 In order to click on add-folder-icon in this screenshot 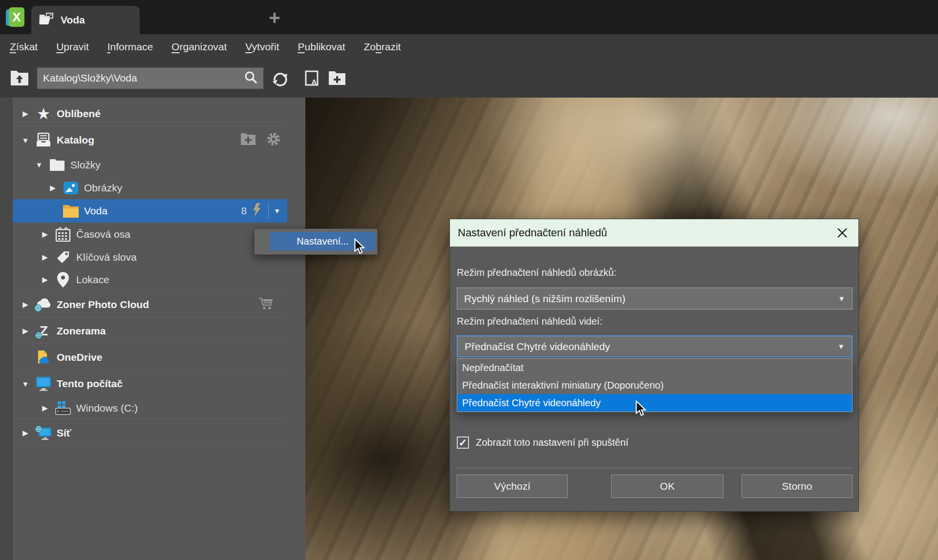, I will do `click(248, 140)`.